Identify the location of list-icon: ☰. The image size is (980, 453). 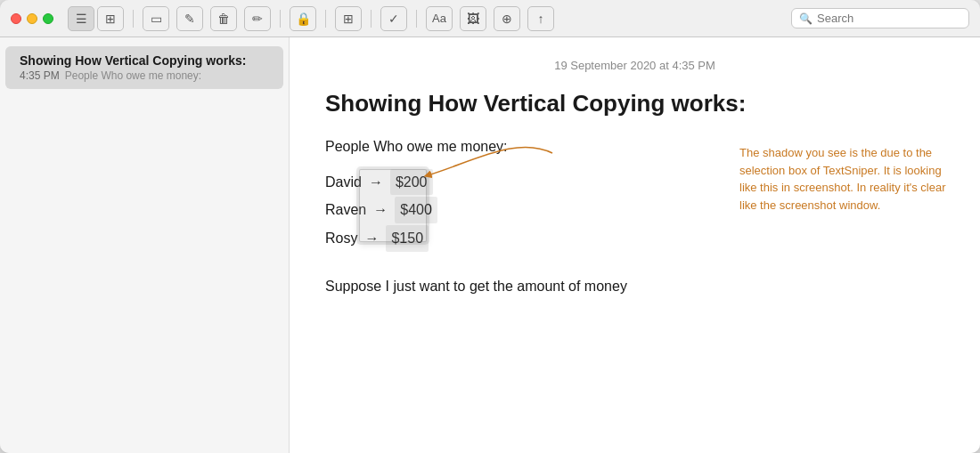
(82, 19).